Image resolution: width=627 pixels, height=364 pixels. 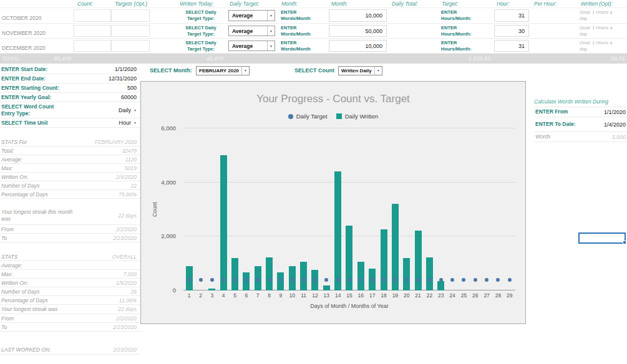 I want to click on corner-cell, so click(x=37, y=7).